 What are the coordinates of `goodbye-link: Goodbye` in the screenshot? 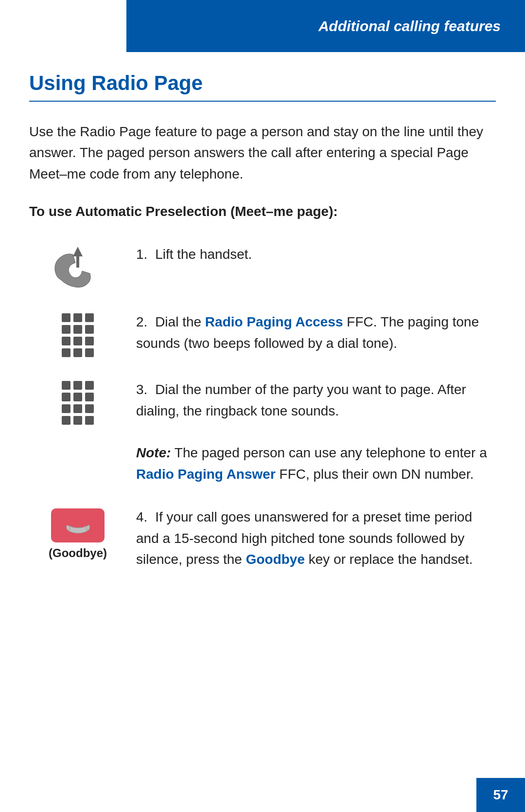 It's located at (275, 559).